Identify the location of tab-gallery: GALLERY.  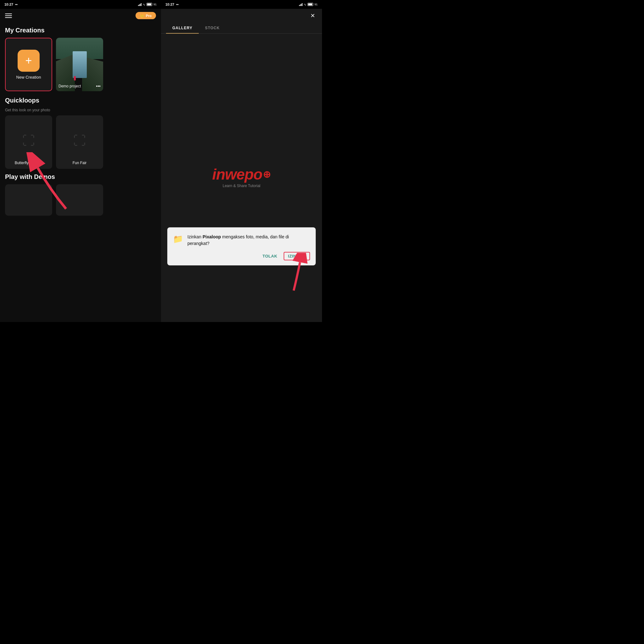
(182, 28).